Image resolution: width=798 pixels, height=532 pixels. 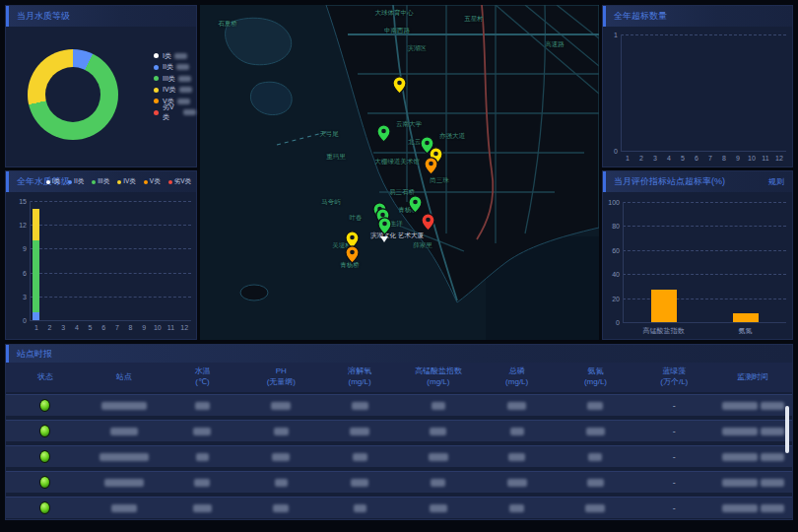 I want to click on table-column-header: 总磷(mg/L), so click(x=517, y=377).